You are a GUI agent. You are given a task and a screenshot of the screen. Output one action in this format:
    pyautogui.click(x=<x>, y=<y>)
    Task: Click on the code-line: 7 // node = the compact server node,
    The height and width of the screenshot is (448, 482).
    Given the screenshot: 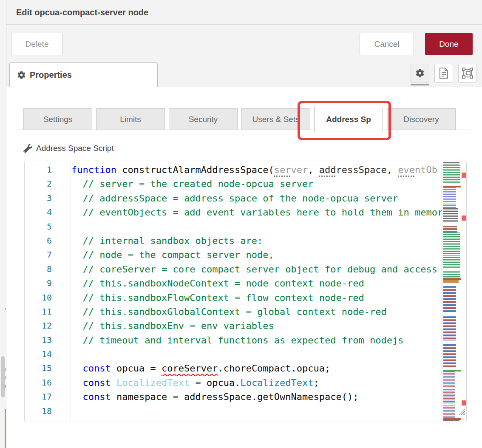 What is the action you would take?
    pyautogui.click(x=233, y=255)
    